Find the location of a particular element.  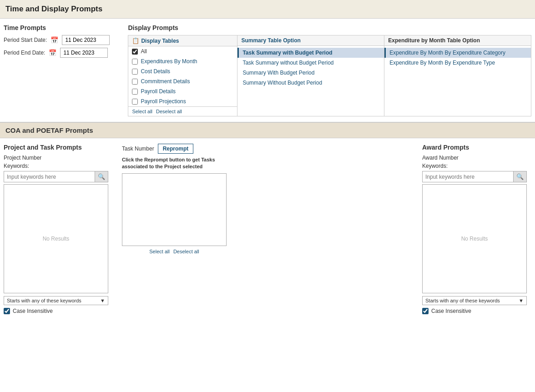

period-start-row: Period Start Date: 📅 is located at coordinates (56, 40).